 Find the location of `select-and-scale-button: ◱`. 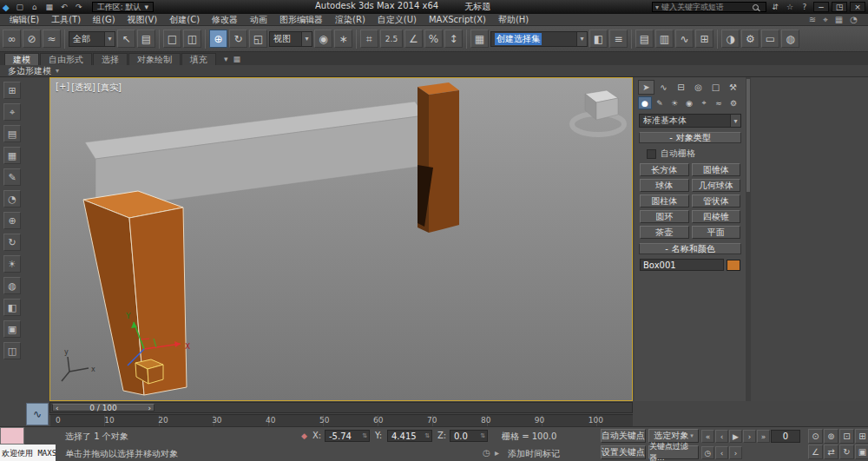

select-and-scale-button: ◱ is located at coordinates (259, 38).